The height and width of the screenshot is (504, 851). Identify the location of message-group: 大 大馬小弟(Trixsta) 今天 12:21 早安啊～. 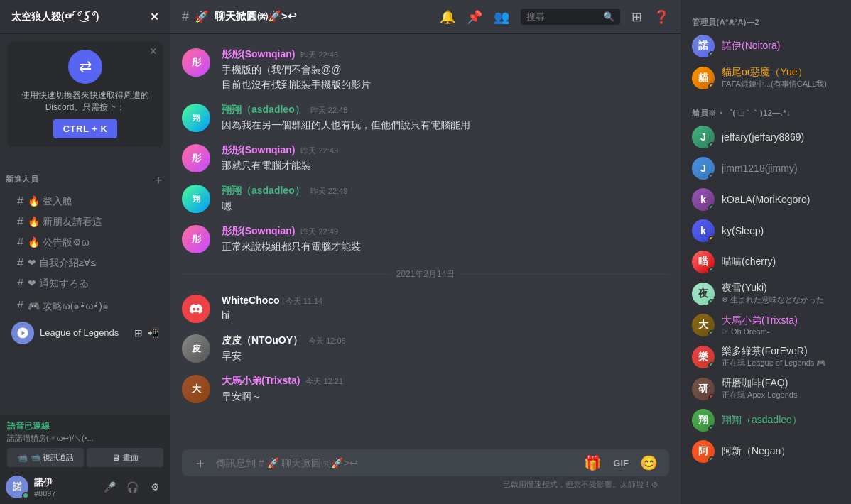
(426, 389).